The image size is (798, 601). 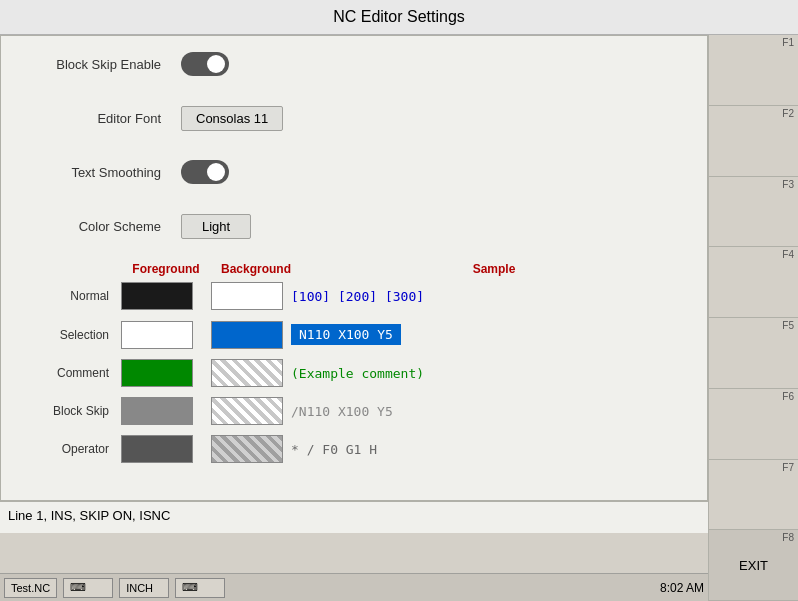 What do you see at coordinates (753, 318) in the screenshot?
I see `right-sidebar: F1 F2 F3 F4 F5 F6 F7 EXIT F8` at bounding box center [753, 318].